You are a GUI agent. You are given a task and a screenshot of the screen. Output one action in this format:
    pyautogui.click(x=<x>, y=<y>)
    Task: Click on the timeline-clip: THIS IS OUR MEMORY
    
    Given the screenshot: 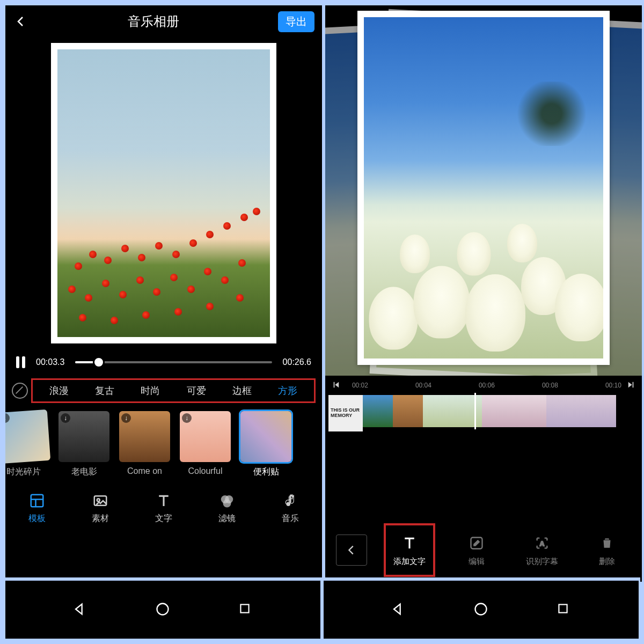 What is the action you would take?
    pyautogui.click(x=346, y=413)
    